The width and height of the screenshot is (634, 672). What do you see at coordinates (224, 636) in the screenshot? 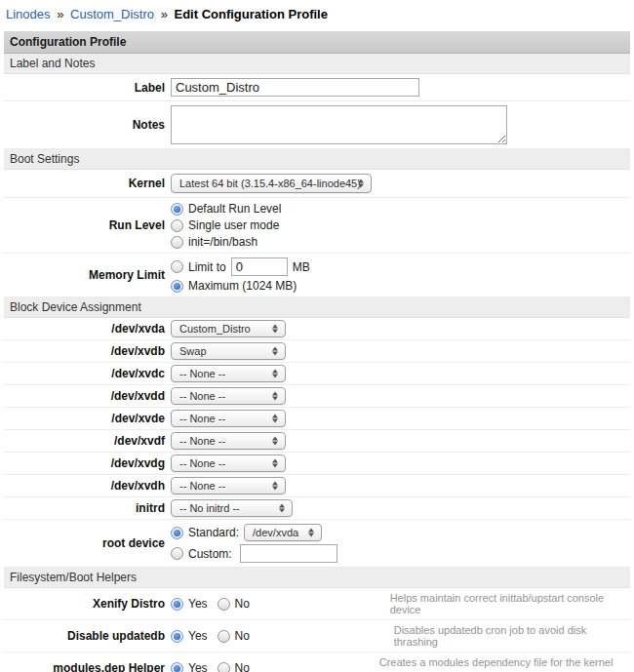
I see `disable-updatedb-no-radio` at bounding box center [224, 636].